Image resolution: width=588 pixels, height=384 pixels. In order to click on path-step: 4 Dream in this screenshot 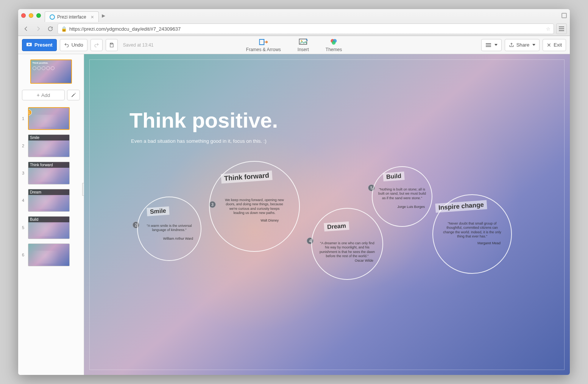, I will do `click(51, 200)`.